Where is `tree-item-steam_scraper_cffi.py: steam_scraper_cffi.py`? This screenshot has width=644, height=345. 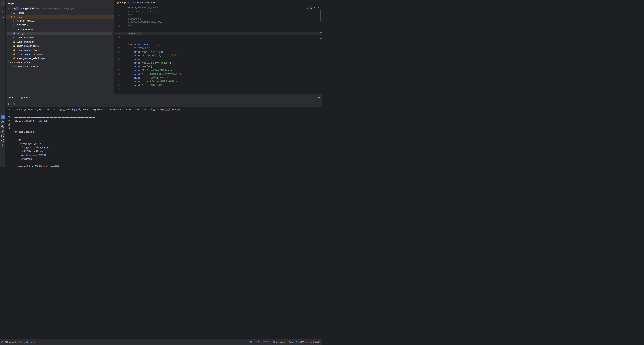 tree-item-steam_scraper_cffi.py: steam_scraper_cffi.py is located at coordinates (60, 50).